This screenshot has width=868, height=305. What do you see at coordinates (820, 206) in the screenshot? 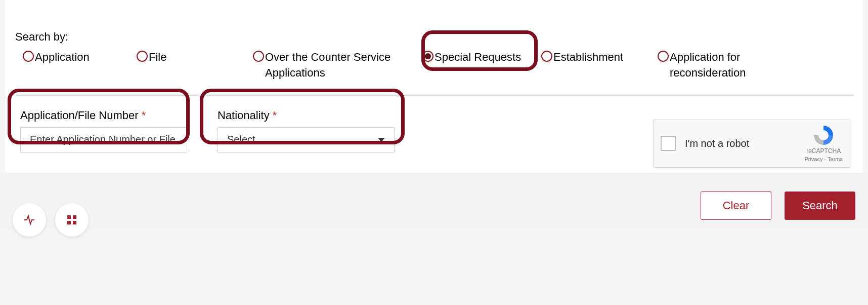
I see `search-button: Search` at bounding box center [820, 206].